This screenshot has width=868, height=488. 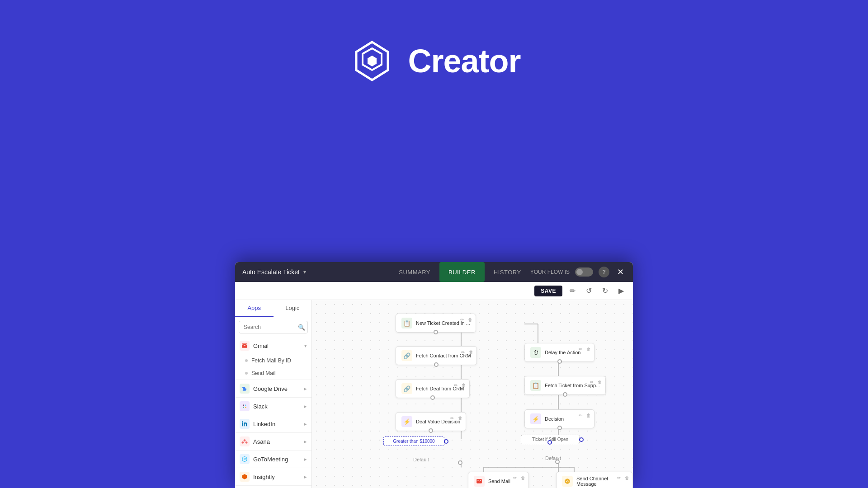 What do you see at coordinates (580, 415) in the screenshot?
I see `edit-node-icon-7: ✏` at bounding box center [580, 415].